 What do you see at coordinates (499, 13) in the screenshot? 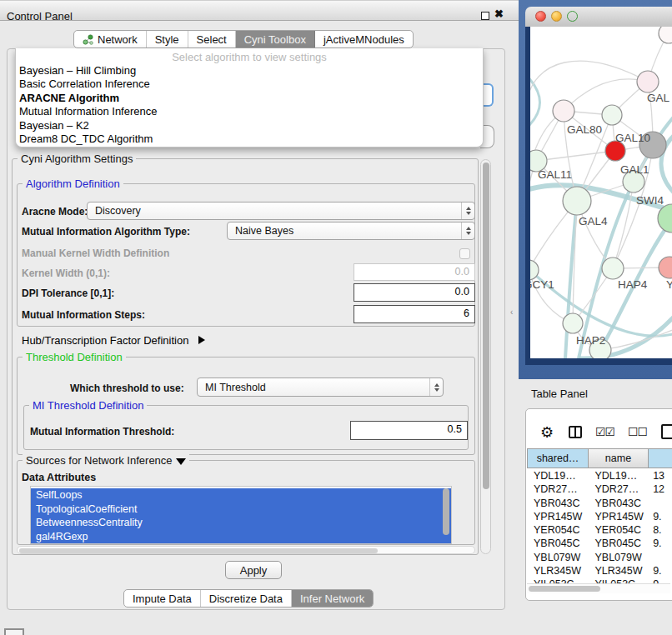
I see `close-icon: ✖` at bounding box center [499, 13].